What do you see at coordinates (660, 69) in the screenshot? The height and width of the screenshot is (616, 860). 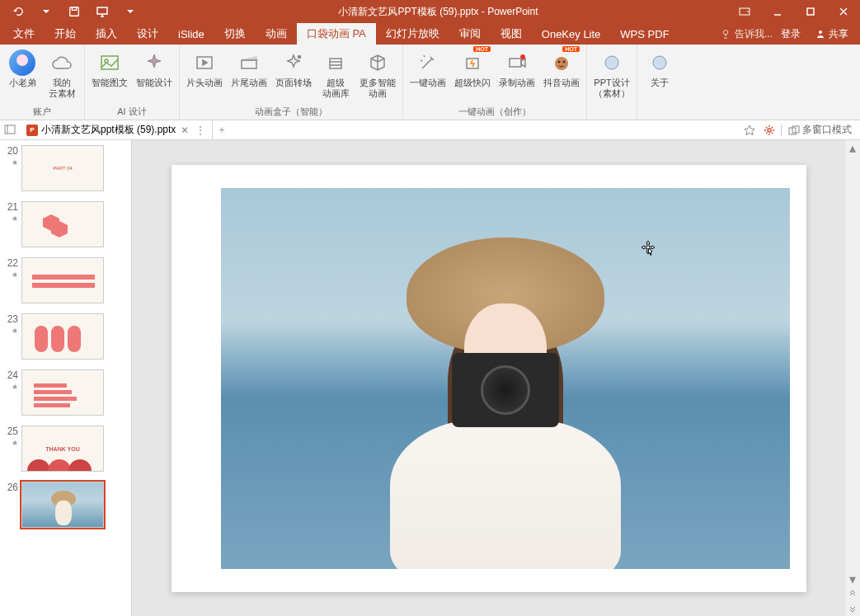 I see `about-button: 关于` at bounding box center [660, 69].